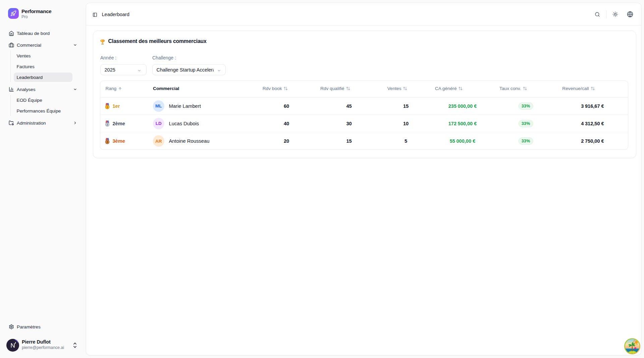 This screenshot has height=358, width=644. Describe the element at coordinates (107, 142) in the screenshot. I see `svg-text: 3` at that location.